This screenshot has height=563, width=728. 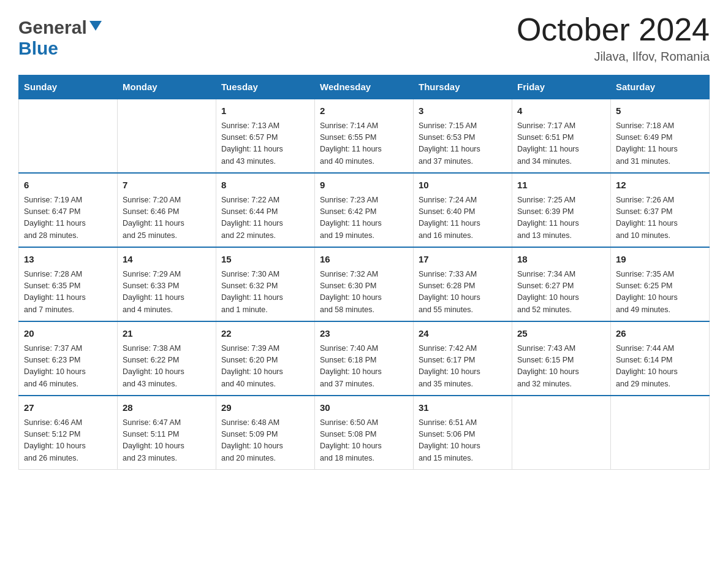 What do you see at coordinates (613, 38) in the screenshot?
I see `title-section: October 2024 Jilava, Ilfov, Romania` at bounding box center [613, 38].